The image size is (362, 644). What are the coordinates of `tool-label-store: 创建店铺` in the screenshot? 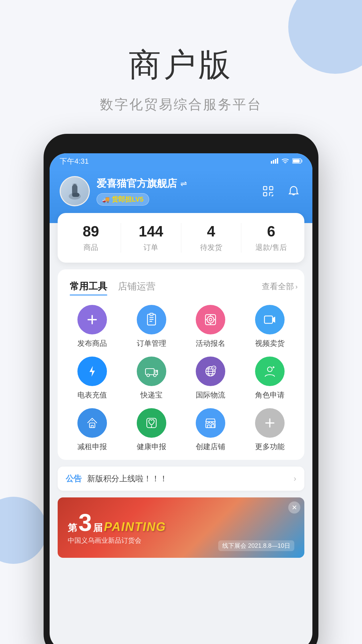 It's located at (210, 447).